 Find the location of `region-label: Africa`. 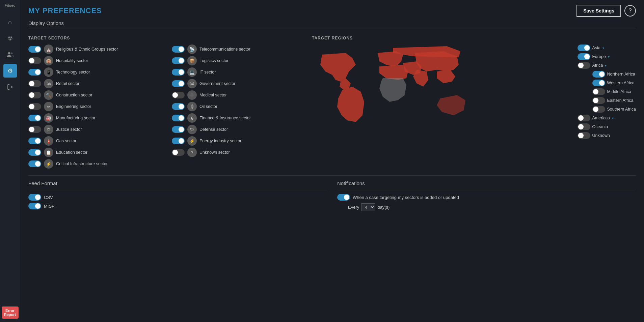

region-label: Africa is located at coordinates (598, 65).